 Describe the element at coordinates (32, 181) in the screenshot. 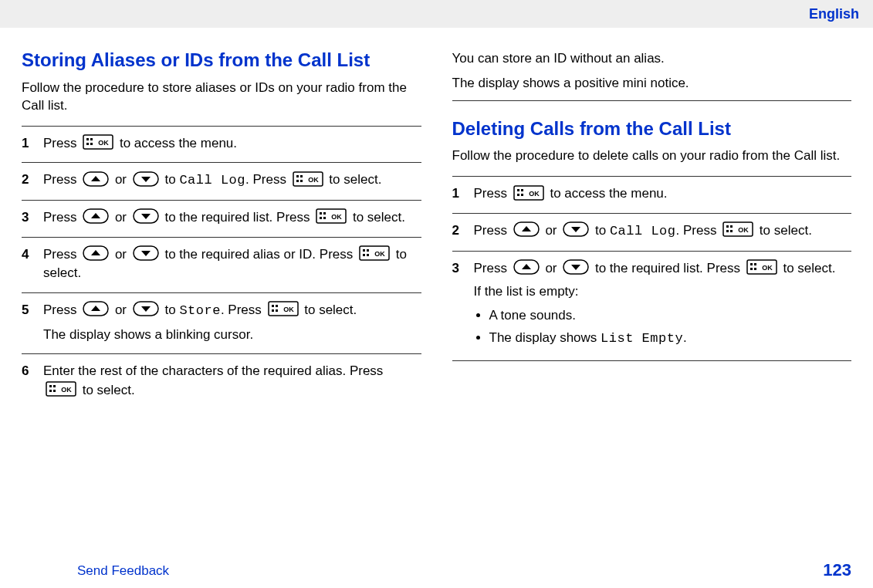

I see `step-number: 2` at that location.